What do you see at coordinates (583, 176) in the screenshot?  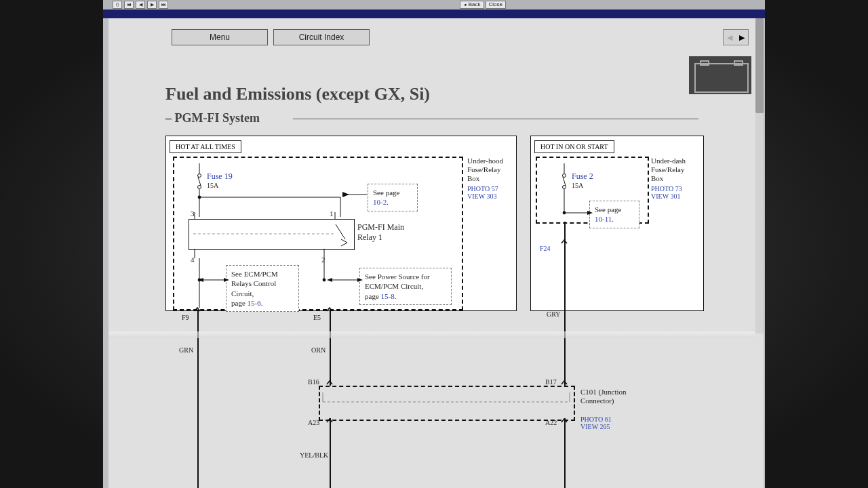 I see `fuse2-name: Fuse 2` at bounding box center [583, 176].